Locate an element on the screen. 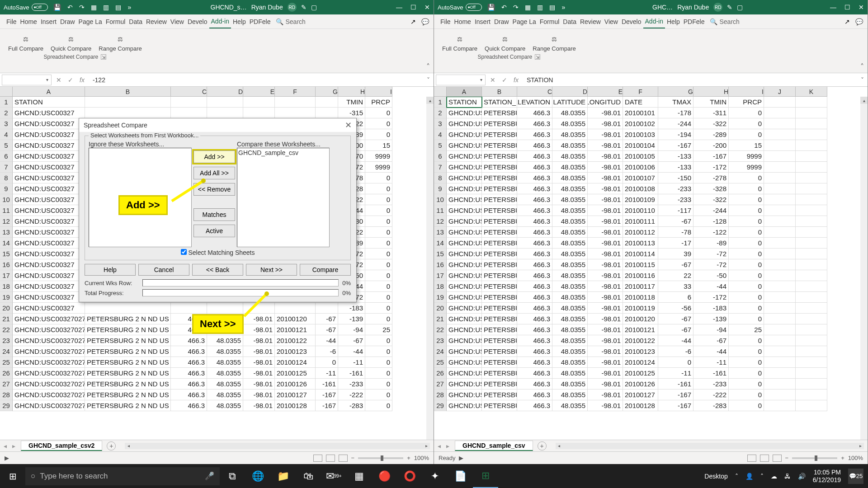  qat-icon2: ▥ is located at coordinates (106, 7).